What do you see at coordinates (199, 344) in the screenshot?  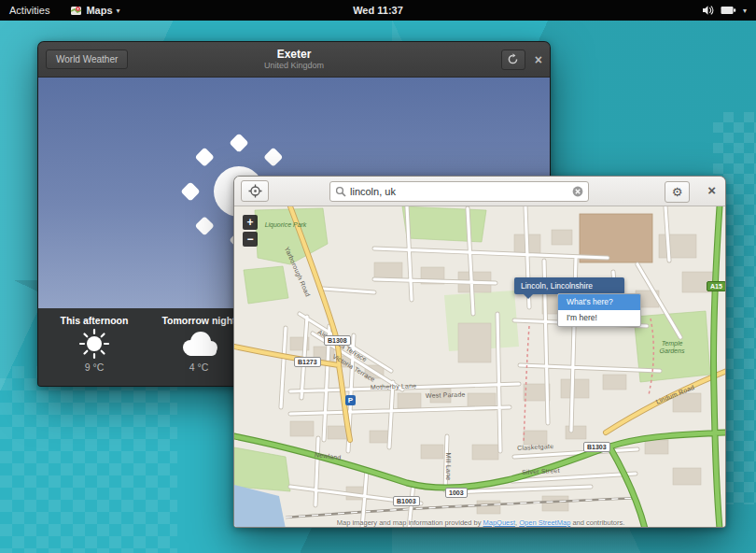 I see `cloud-icon` at bounding box center [199, 344].